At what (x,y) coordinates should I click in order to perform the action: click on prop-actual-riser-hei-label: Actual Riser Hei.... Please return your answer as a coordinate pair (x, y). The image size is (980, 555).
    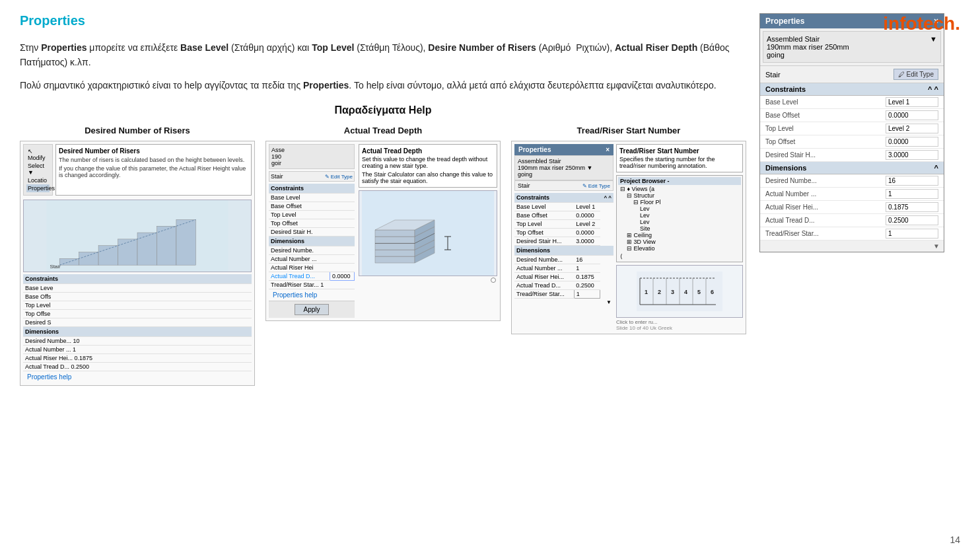
    Looking at the image, I should click on (825, 207).